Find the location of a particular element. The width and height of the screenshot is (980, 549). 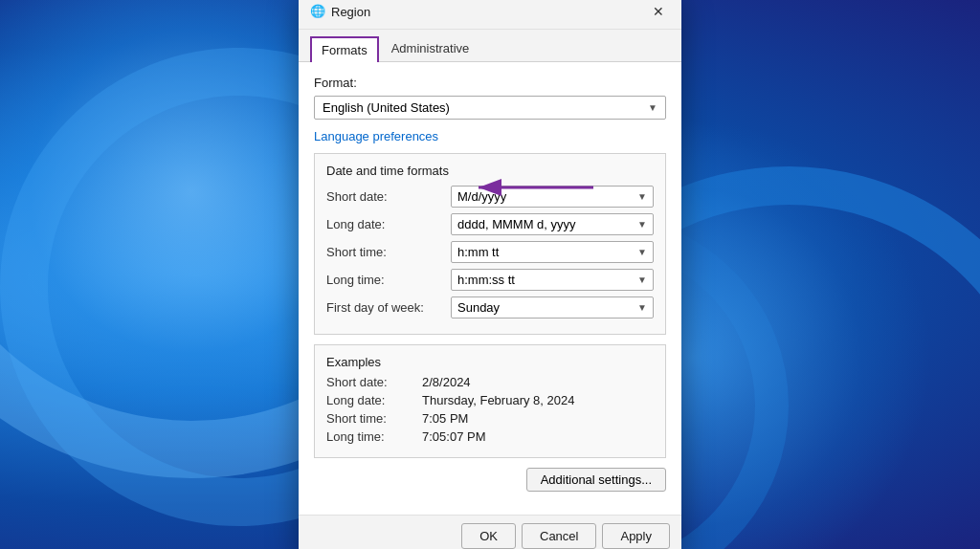

close-button: ✕ is located at coordinates (658, 11).